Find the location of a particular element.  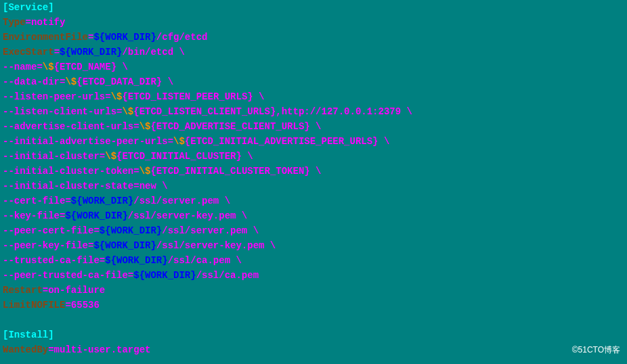

text-segment: --peer-key-file= is located at coordinates (48, 246).